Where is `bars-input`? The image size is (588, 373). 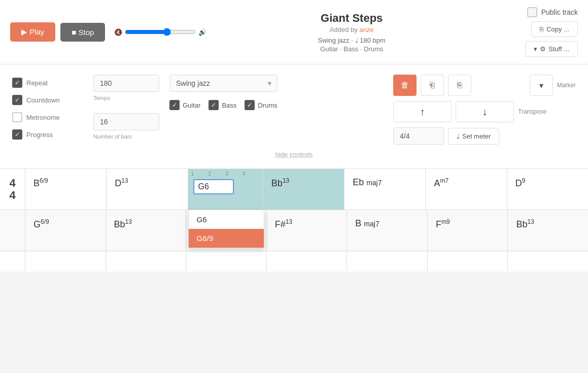
bars-input is located at coordinates (126, 122).